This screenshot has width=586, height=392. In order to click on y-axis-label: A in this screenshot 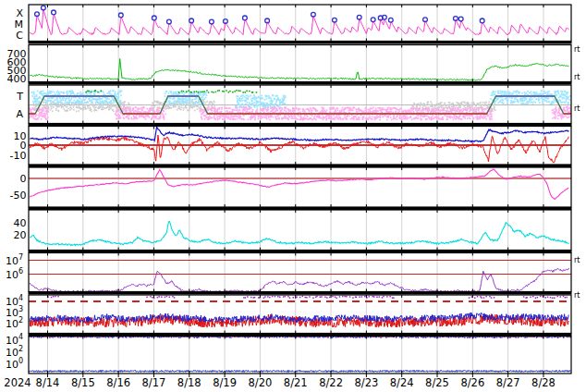, I will do `click(19, 115)`.